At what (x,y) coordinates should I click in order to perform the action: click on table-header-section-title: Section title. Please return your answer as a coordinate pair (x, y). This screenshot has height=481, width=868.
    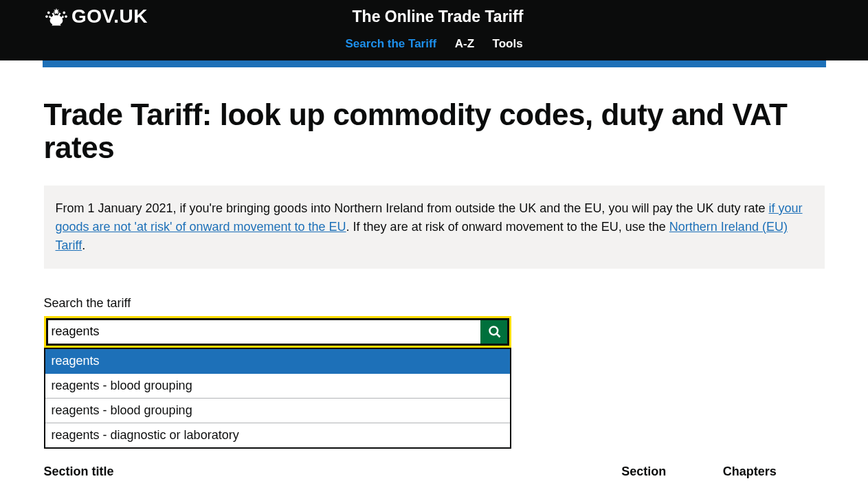
    Looking at the image, I should click on (333, 469).